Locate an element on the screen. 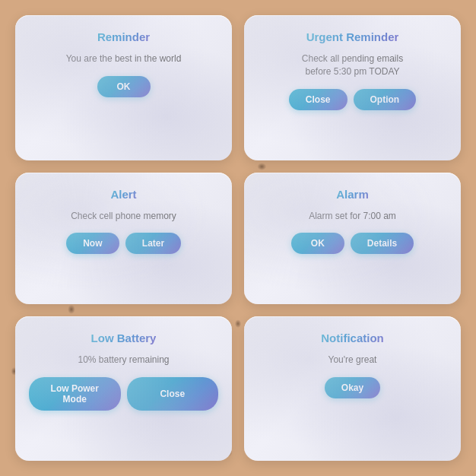 Image resolution: width=476 pixels, height=476 pixels. btn-alert-later: Later is located at coordinates (154, 243).